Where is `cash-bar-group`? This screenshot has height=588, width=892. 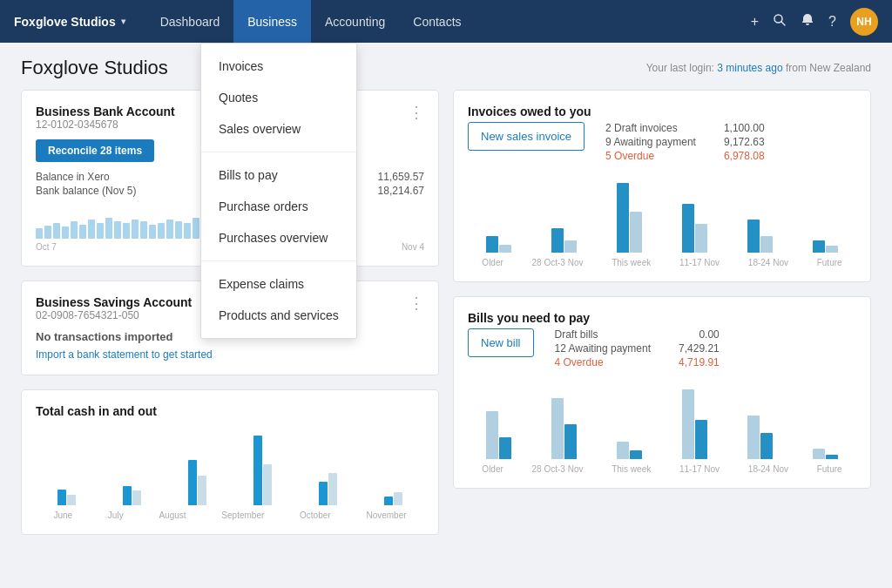 cash-bar-group is located at coordinates (393, 498).